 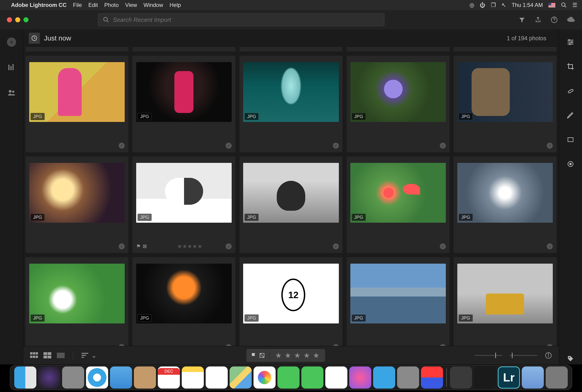 What do you see at coordinates (575, 5) in the screenshot?
I see `notification-center-icon: ☰` at bounding box center [575, 5].